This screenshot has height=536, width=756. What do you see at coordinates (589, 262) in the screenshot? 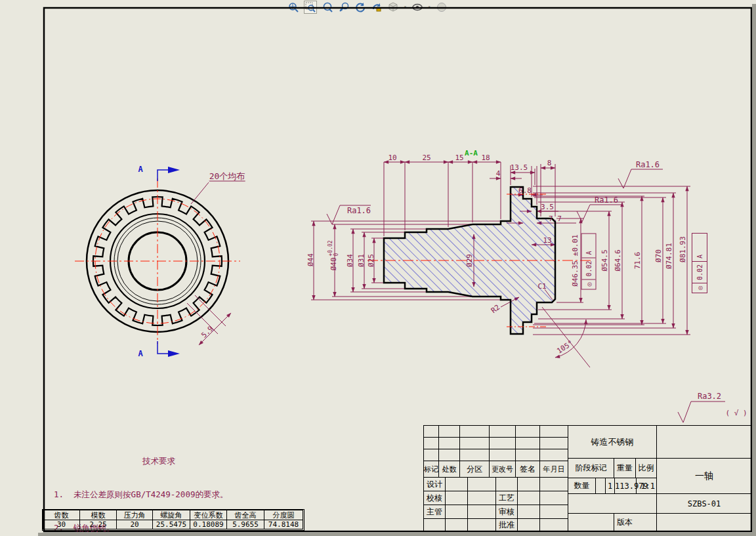
I see `gdt-frame-dia46: ◎ 0.02 A` at bounding box center [589, 262].